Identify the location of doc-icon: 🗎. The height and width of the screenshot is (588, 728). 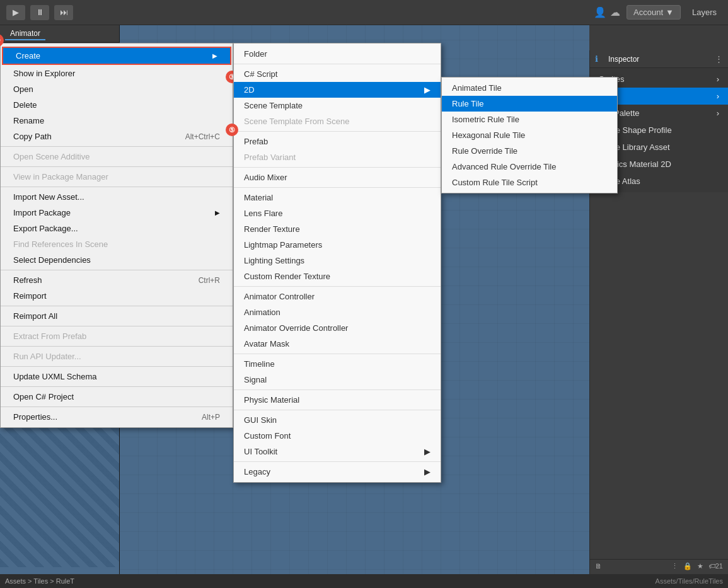
(599, 566).